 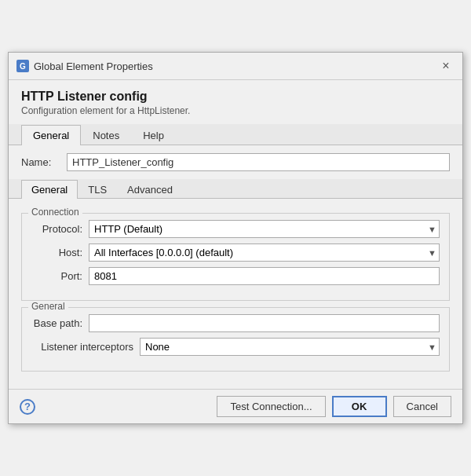 I want to click on title-bar-text: Global Element Properties, so click(x=93, y=66).